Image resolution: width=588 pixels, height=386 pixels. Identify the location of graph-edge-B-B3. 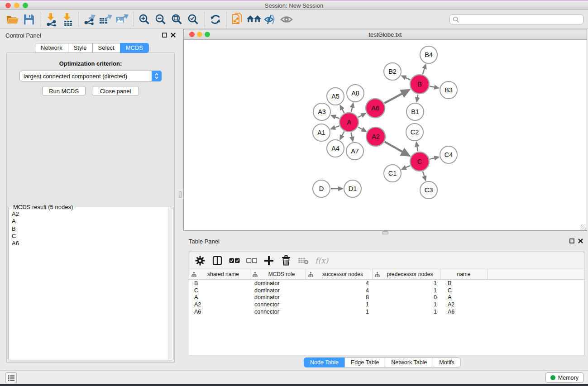
(433, 87).